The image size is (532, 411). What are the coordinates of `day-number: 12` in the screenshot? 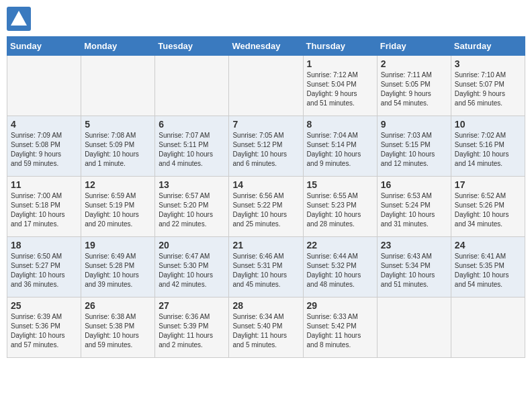 It's located at (118, 185).